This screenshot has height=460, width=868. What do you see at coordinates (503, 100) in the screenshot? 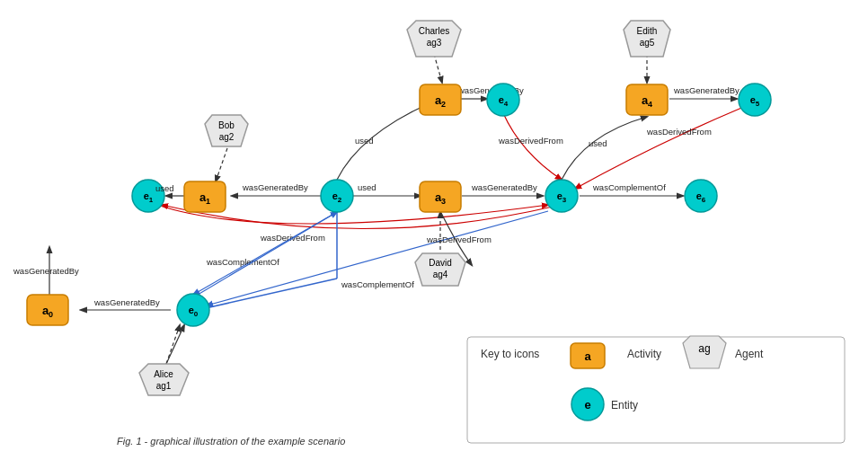
I see `node-e4: e4` at bounding box center [503, 100].